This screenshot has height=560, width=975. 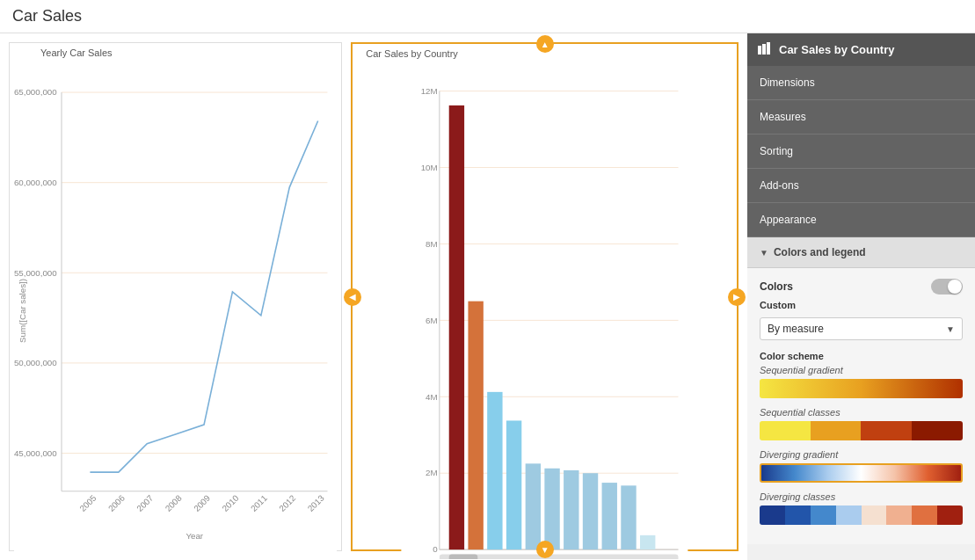 I want to click on sidebar-item-sorting: Sorting, so click(x=862, y=151).